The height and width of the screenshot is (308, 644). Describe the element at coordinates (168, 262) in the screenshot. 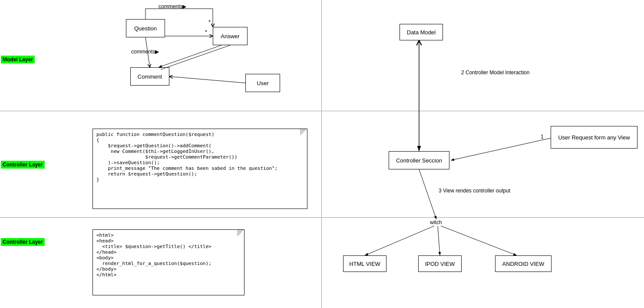

I see `view-code-box: <html> <head> <title> $question->getTitl…` at that location.